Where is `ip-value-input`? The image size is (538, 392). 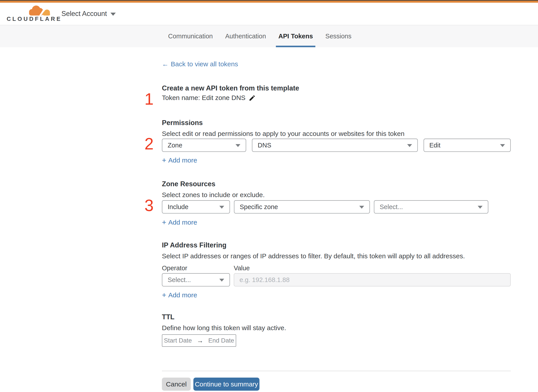 ip-value-input is located at coordinates (372, 280).